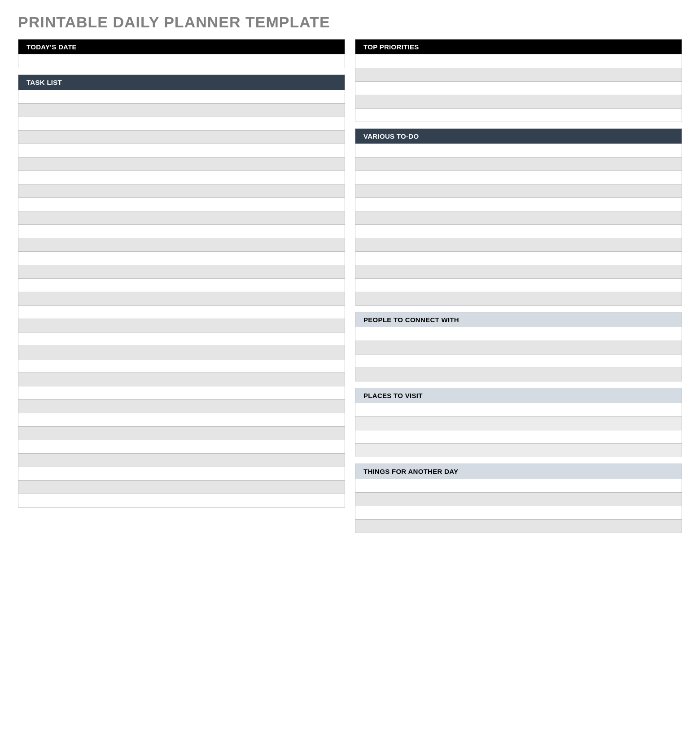 The image size is (700, 753). What do you see at coordinates (181, 83) in the screenshot?
I see `task-list-header: TASK LIST` at bounding box center [181, 83].